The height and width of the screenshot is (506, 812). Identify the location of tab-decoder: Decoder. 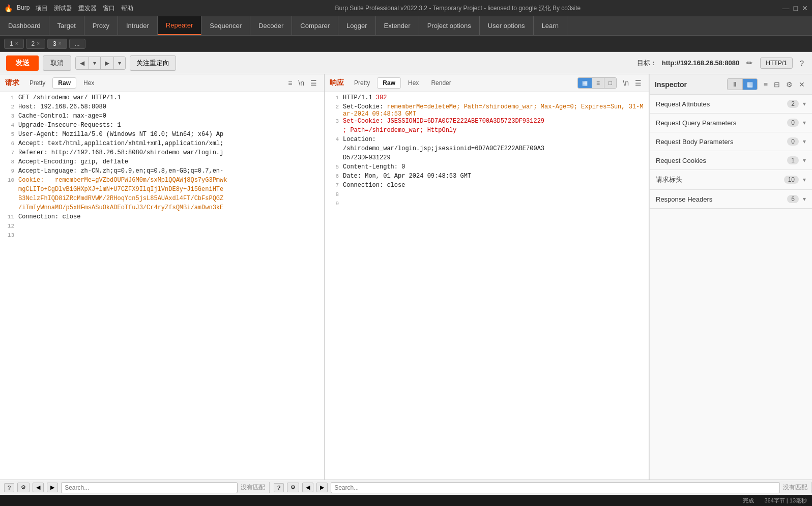
(271, 25).